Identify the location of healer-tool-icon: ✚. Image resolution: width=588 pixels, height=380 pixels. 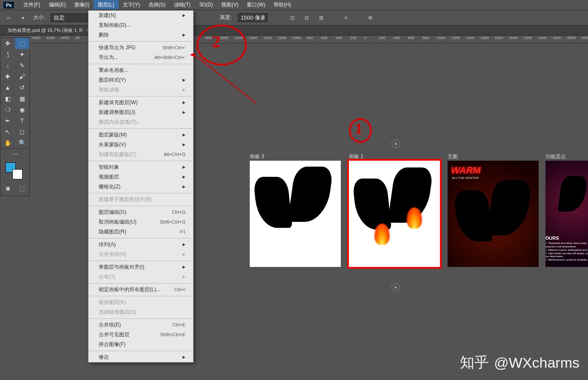
(8, 77).